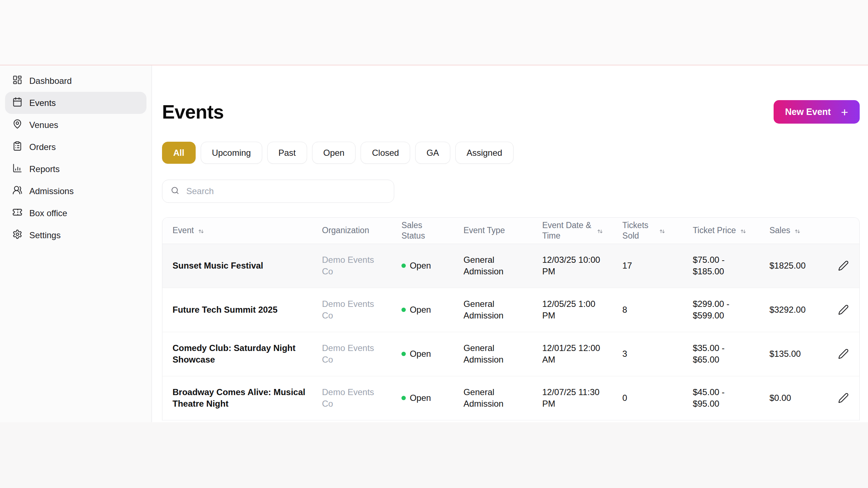  I want to click on sidebar-item-venues: Venues, so click(76, 125).